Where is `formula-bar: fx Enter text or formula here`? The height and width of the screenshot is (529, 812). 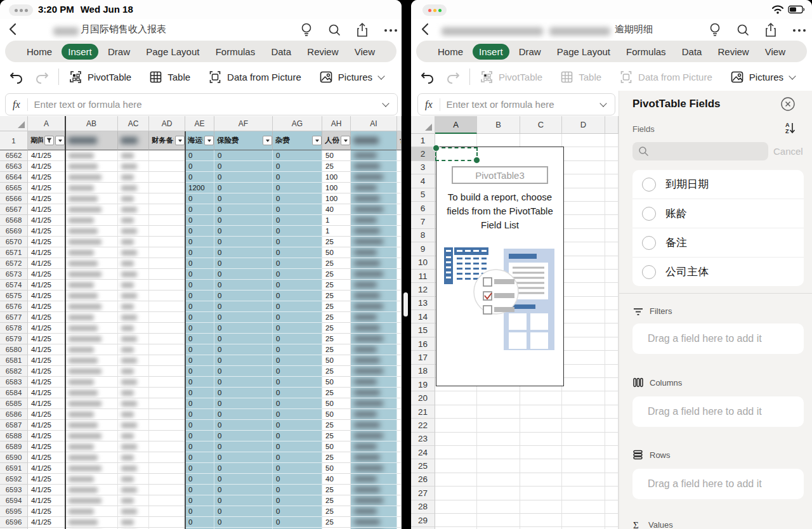 formula-bar: fx Enter text or formula here is located at coordinates (202, 104).